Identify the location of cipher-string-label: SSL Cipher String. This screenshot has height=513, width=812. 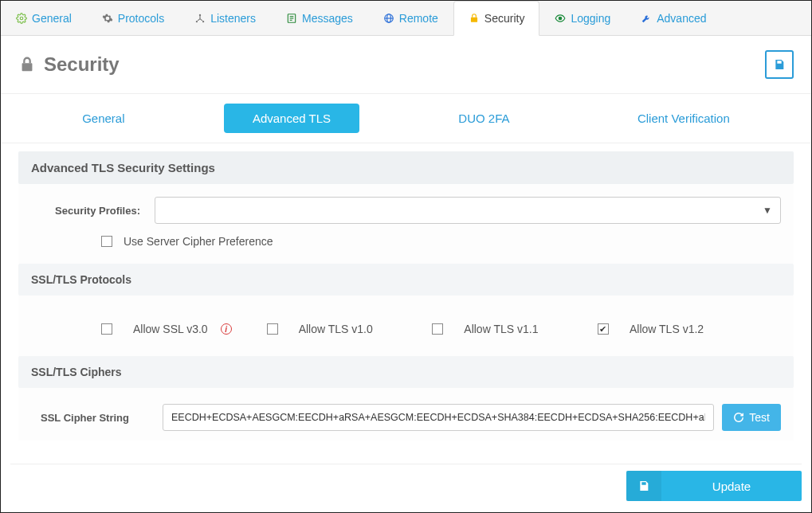
(92, 417).